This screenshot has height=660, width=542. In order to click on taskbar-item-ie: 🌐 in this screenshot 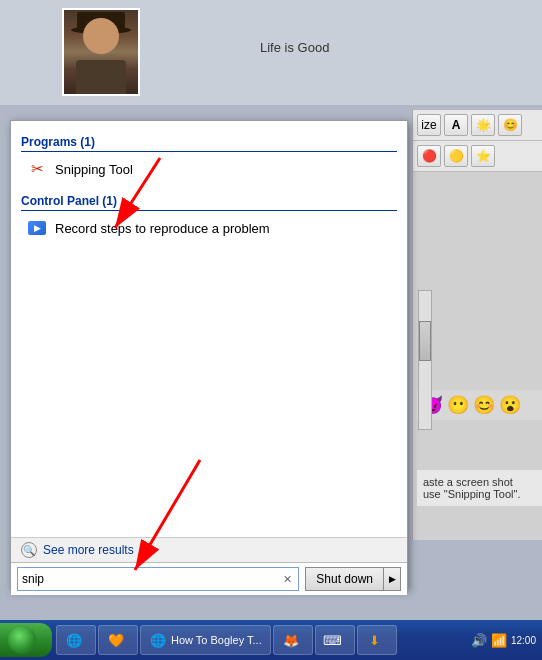, I will do `click(76, 640)`.